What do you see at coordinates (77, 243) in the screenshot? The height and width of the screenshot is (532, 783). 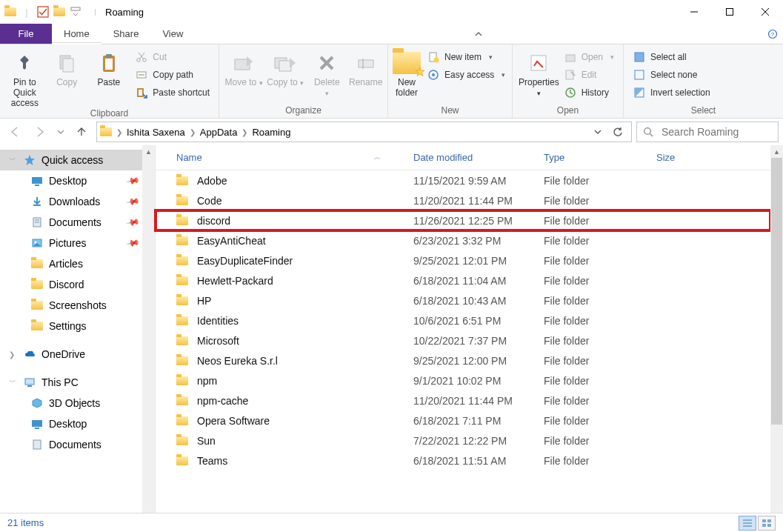 I see `nav-pictures: Pictures📌` at bounding box center [77, 243].